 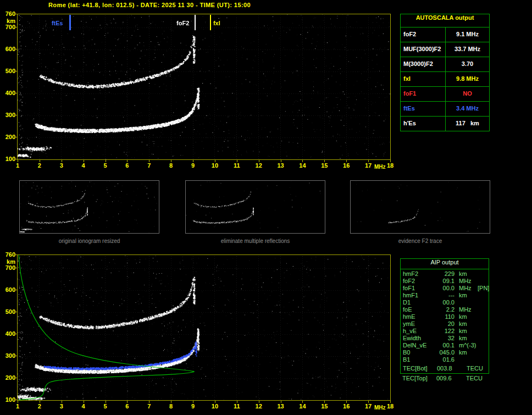 What do you see at coordinates (445, 339) in the screenshot?
I see `aip-row-value: 32` at bounding box center [445, 339].